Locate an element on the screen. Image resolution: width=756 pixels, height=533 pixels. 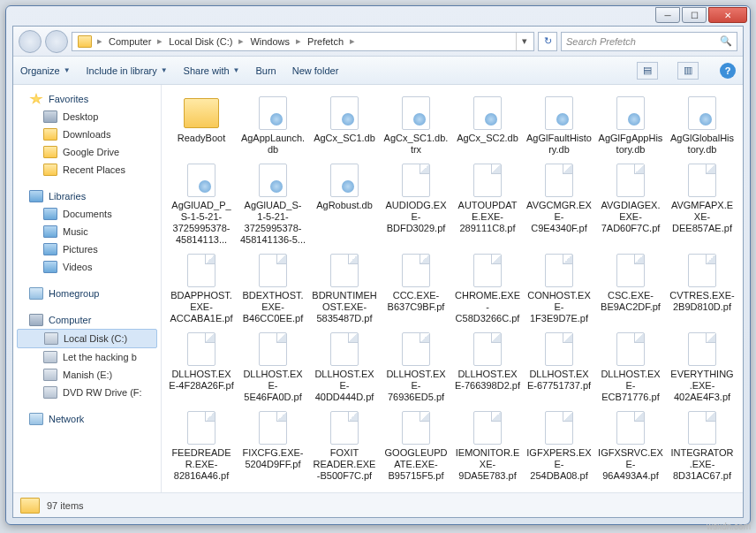
file-item: CCC.EXE-B637C9BF.pf is located at coordinates (416, 288).